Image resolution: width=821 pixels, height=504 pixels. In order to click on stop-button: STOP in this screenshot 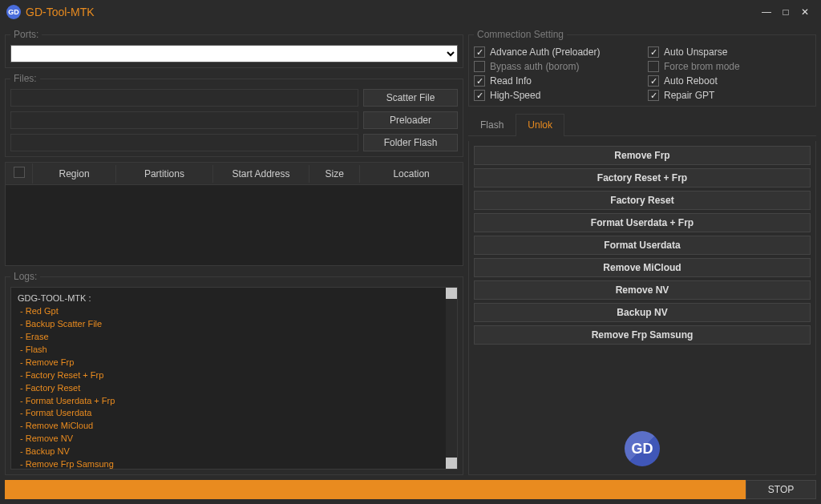, I will do `click(781, 490)`.